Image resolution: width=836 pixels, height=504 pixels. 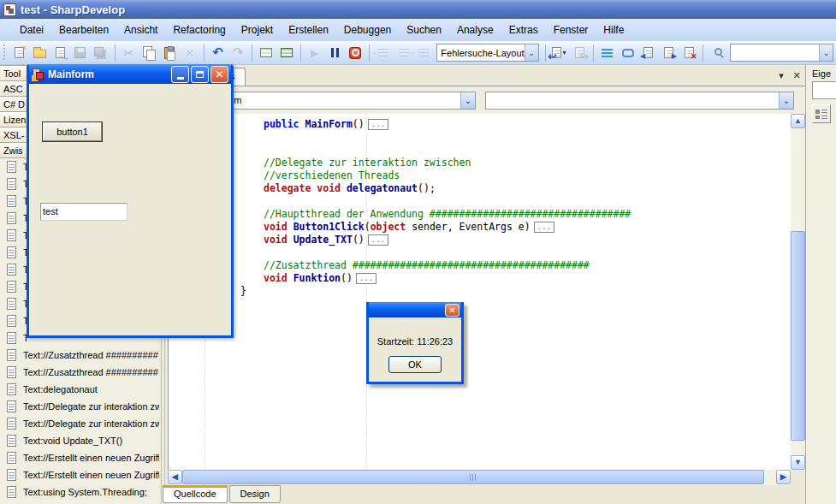 I want to click on ok-button: OK, so click(x=415, y=365).